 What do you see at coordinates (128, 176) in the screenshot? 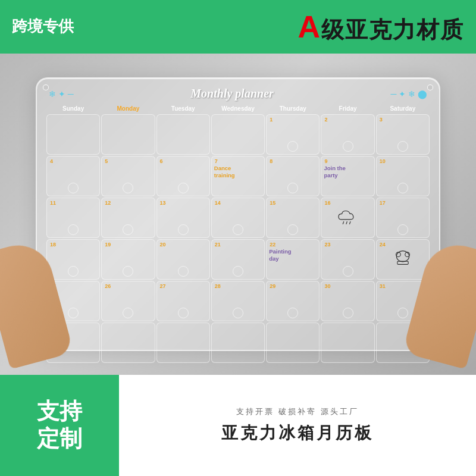
I see `cell-5: 5` at bounding box center [128, 176].